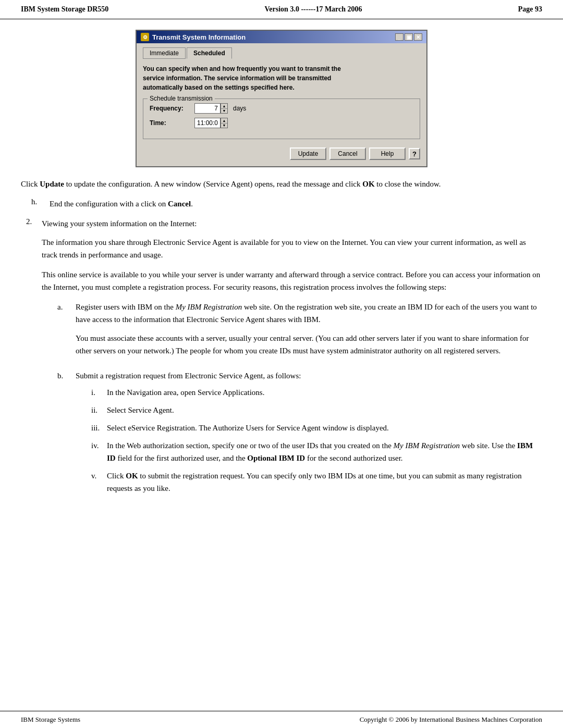 The width and height of the screenshot is (563, 728). I want to click on frequency-unit: days, so click(240, 108).